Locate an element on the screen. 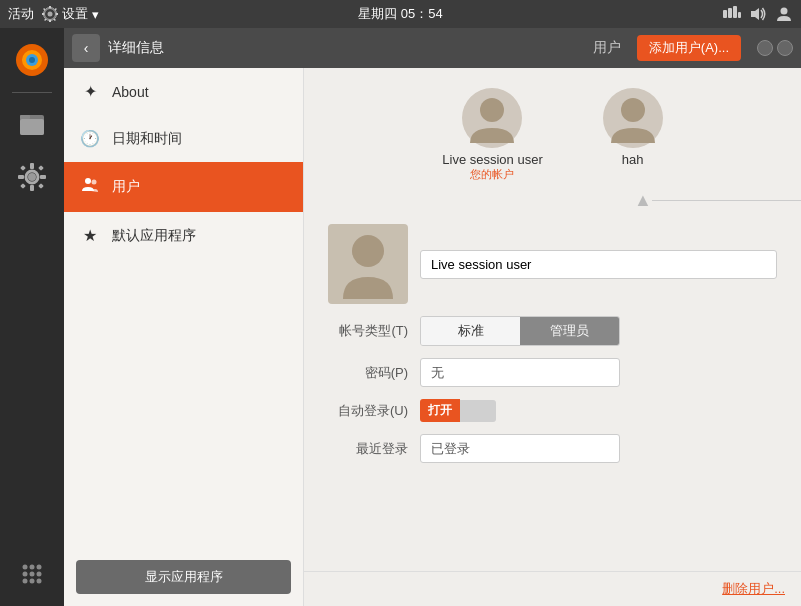 This screenshot has height=606, width=801. account-type-buttons: 标准 管理员 is located at coordinates (520, 331).